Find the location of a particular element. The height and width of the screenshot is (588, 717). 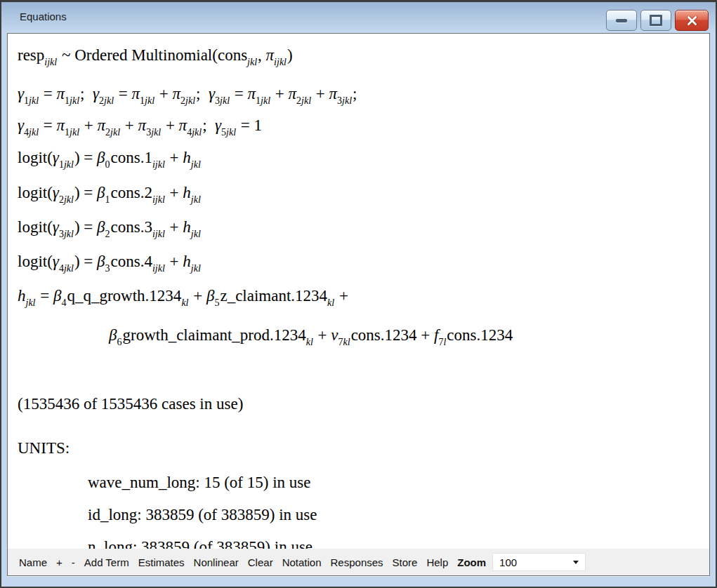

zoom-select: 100 is located at coordinates (539, 562).